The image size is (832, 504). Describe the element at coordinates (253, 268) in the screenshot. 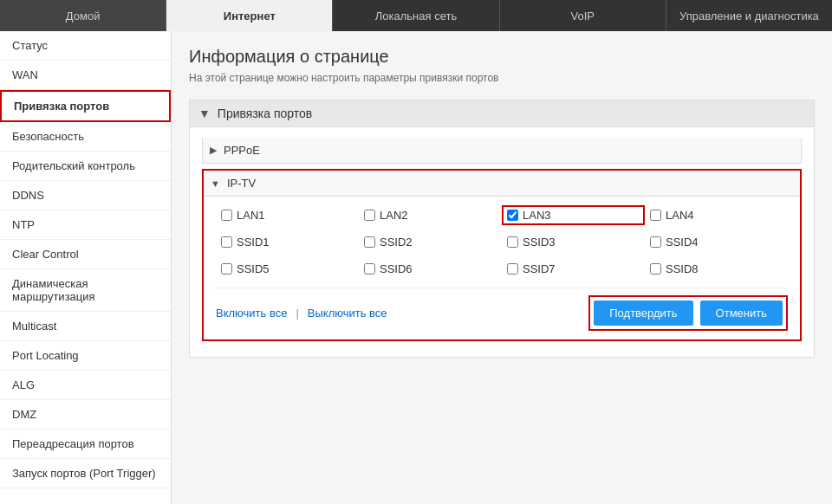

I see `label-ssid5: SSID5` at that location.